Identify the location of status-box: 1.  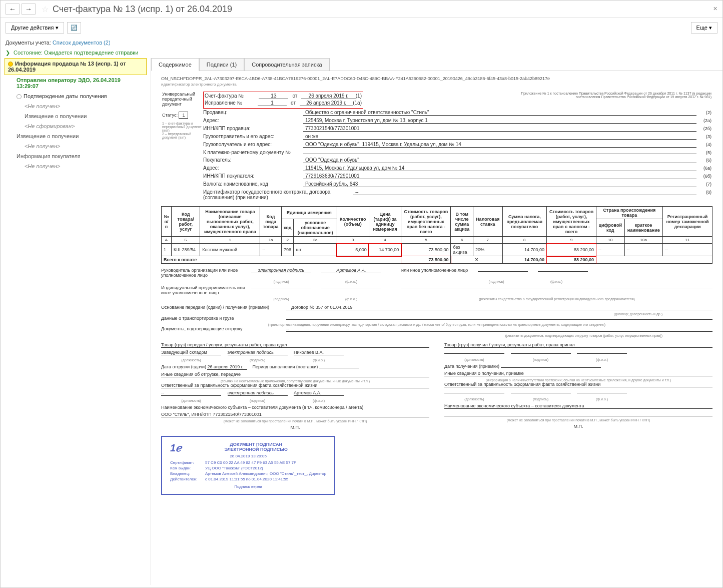
(183, 115).